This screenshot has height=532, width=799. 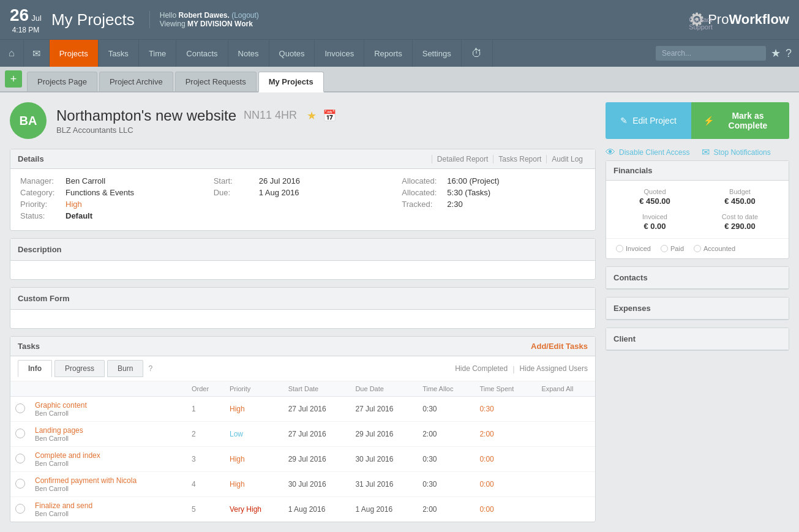 What do you see at coordinates (742, 152) in the screenshot?
I see `stop-notifications-label: Stop Notifications` at bounding box center [742, 152].